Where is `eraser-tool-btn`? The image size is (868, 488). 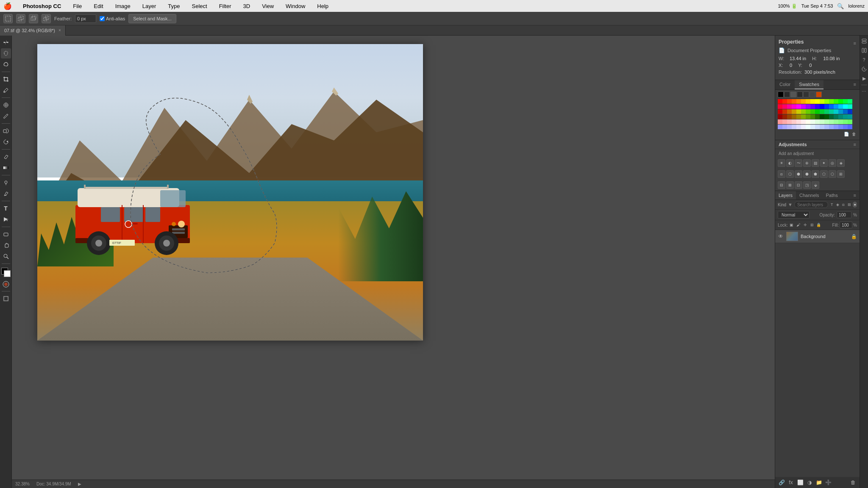 eraser-tool-btn is located at coordinates (6, 157).